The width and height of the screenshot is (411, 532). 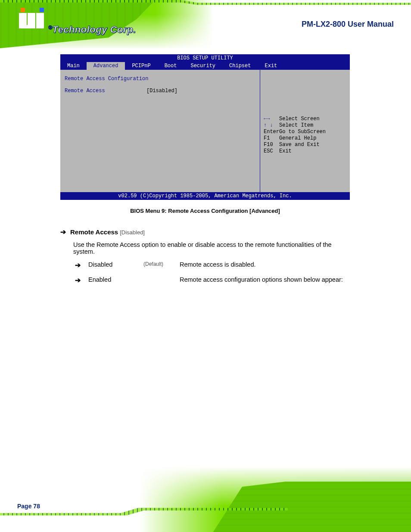 I want to click on bios-panel-header: Remote Access Configuration, so click(x=160, y=79).